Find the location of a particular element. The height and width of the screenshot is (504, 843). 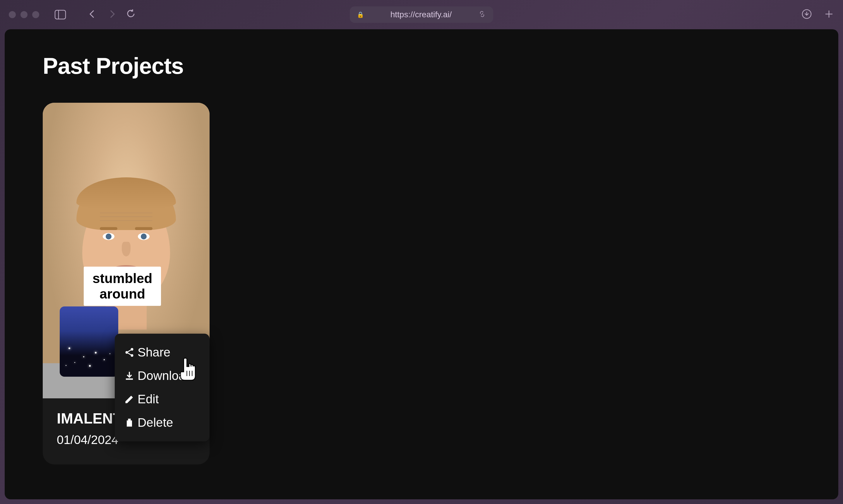

edit-icon is located at coordinates (129, 399).